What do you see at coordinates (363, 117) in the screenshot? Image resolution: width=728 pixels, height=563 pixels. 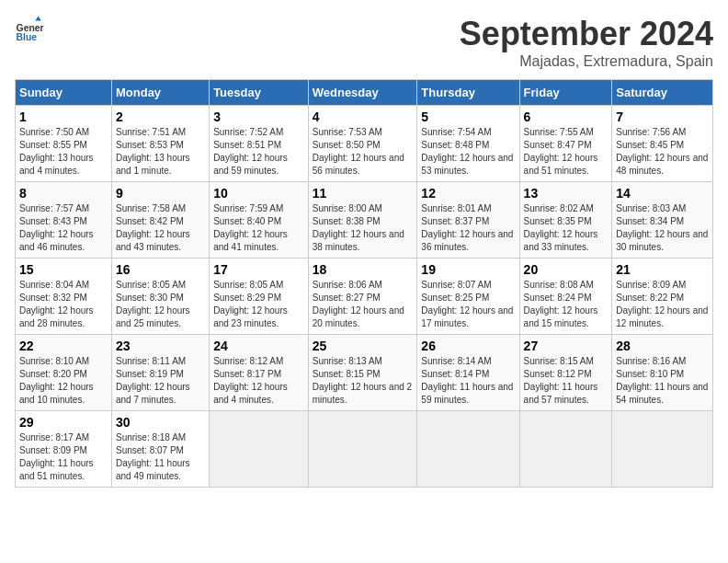 I see `day-number: 4` at bounding box center [363, 117].